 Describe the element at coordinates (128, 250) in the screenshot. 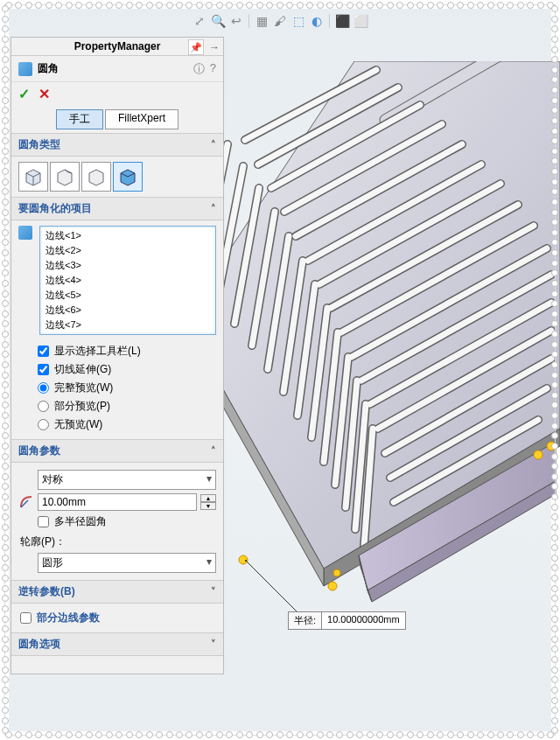

I see `list-item: 边线<2>` at that location.